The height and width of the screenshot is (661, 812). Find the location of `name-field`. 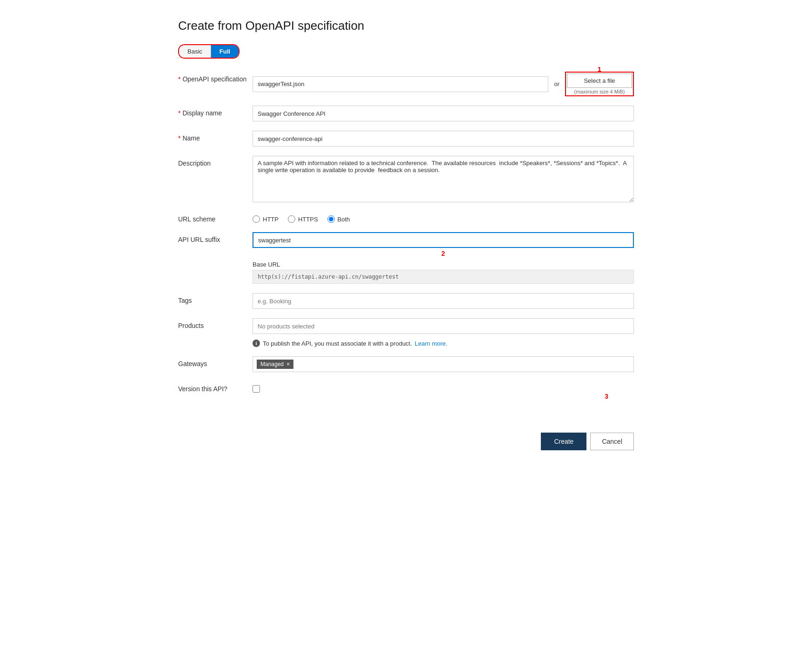

name-field is located at coordinates (443, 139).